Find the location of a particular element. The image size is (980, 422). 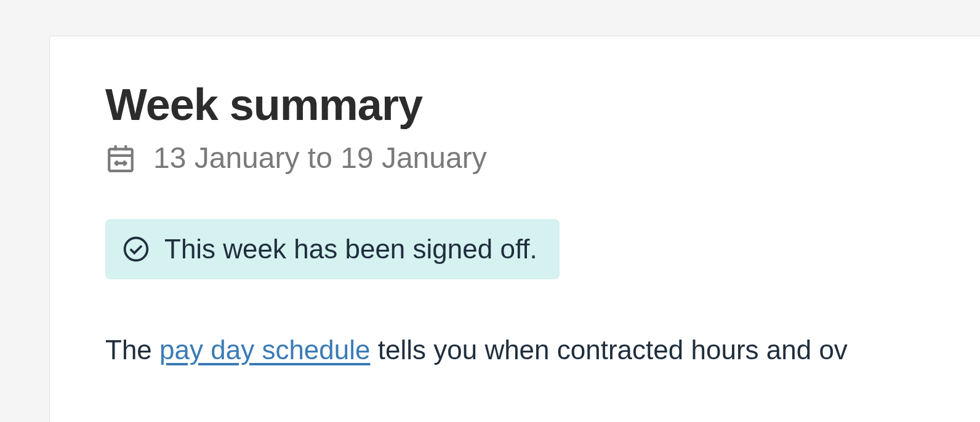

page-title: Week summary is located at coordinates (517, 105).